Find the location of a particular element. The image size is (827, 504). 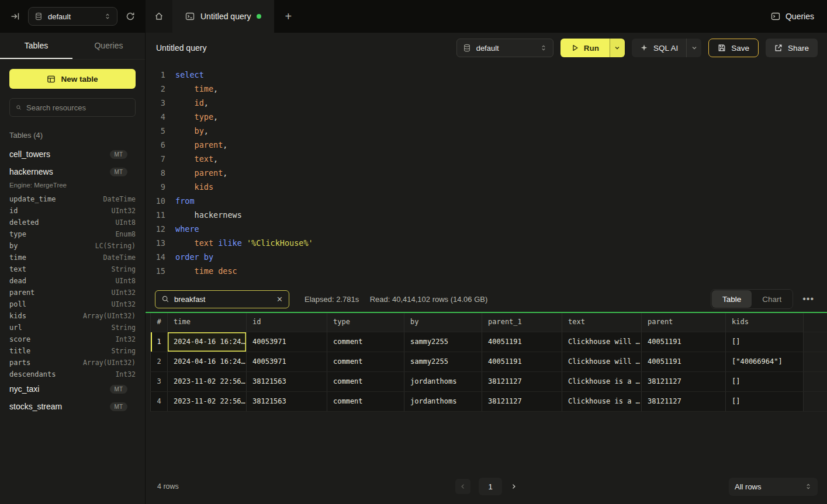

tab-queries: Queries is located at coordinates (109, 46).